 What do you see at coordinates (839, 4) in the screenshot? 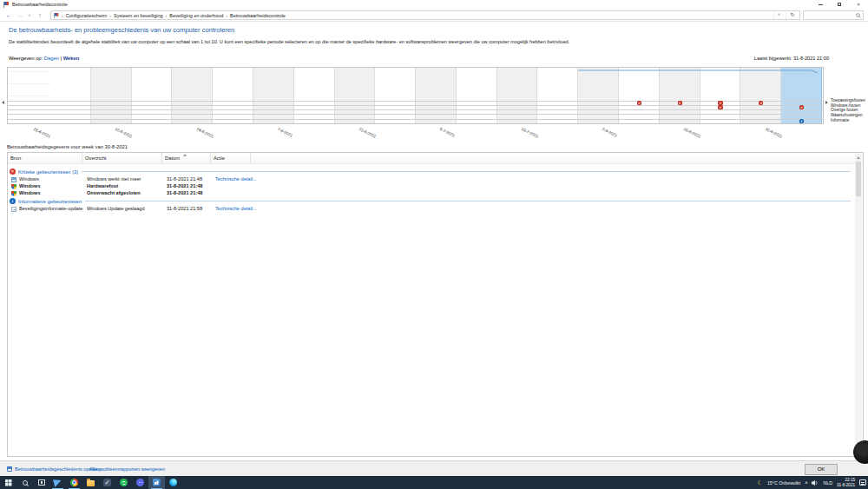
I see `maximize-button` at bounding box center [839, 4].